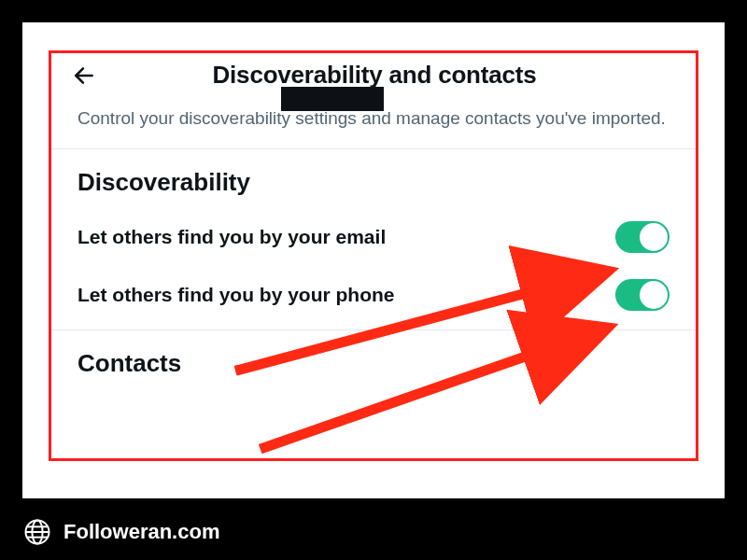 Image resolution: width=747 pixels, height=560 pixels. Describe the element at coordinates (236, 295) in the screenshot. I see `setting-label-phone: Let others find you by your phone` at that location.